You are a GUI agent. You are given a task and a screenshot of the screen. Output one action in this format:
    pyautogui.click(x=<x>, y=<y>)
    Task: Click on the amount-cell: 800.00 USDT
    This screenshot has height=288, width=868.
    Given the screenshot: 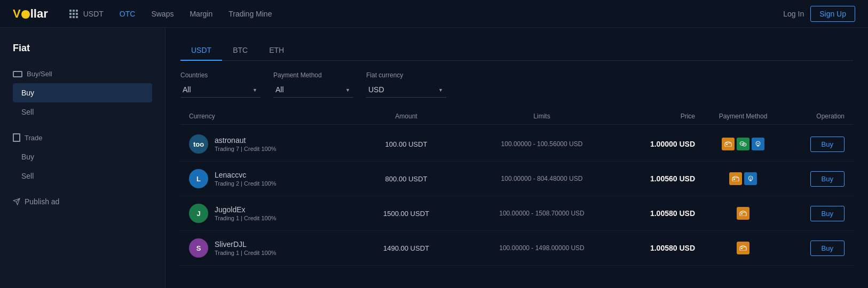 What is the action you would take?
    pyautogui.click(x=406, y=179)
    